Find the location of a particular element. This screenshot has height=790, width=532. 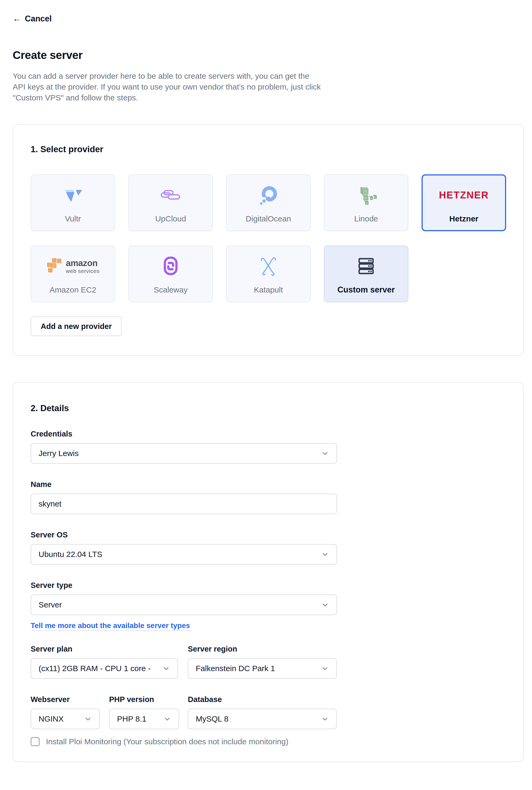

server-plan-value: (cx11) 2GB RAM - CPU 1 core - is located at coordinates (95, 669).